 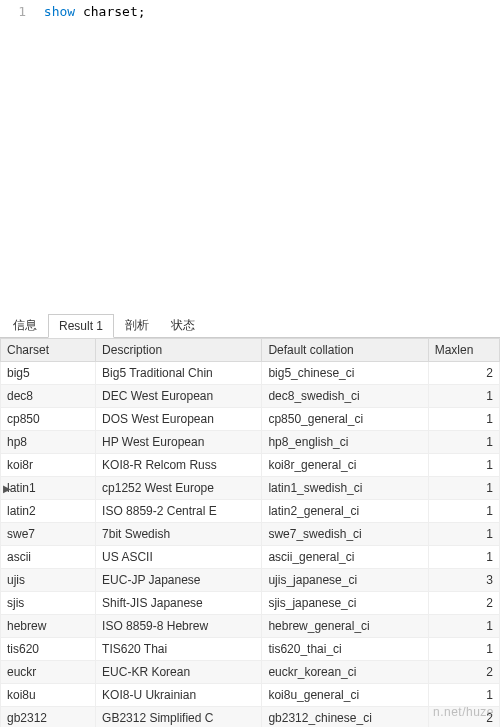 What do you see at coordinates (25, 325) in the screenshot?
I see `tab-信息: 信息` at bounding box center [25, 325].